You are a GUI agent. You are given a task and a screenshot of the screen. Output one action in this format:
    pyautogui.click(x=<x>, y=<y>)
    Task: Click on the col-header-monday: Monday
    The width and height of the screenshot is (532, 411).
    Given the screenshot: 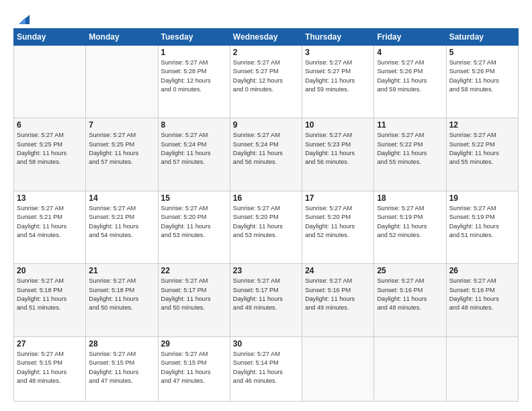 What is the action you would take?
    pyautogui.click(x=122, y=38)
    